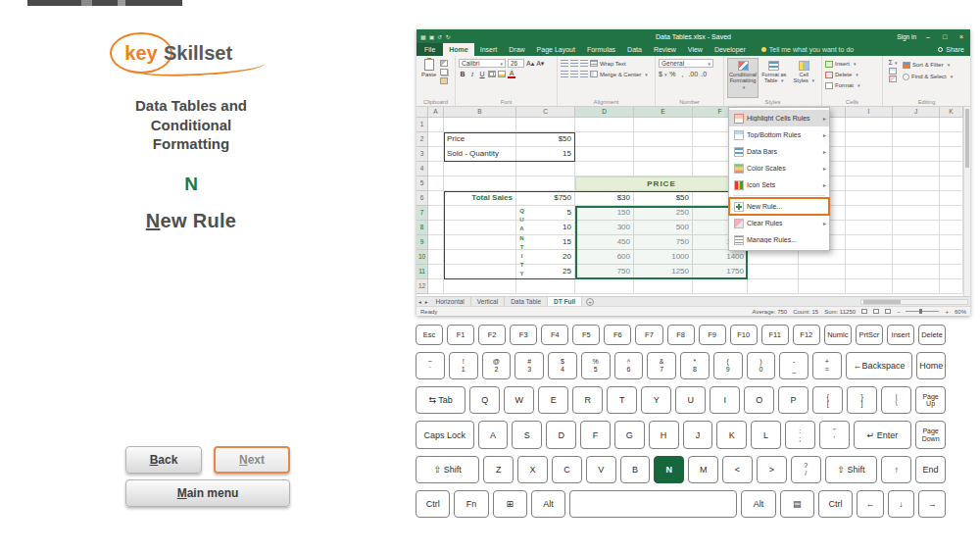  Describe the element at coordinates (564, 63) in the screenshot. I see `align-top-icon` at that location.